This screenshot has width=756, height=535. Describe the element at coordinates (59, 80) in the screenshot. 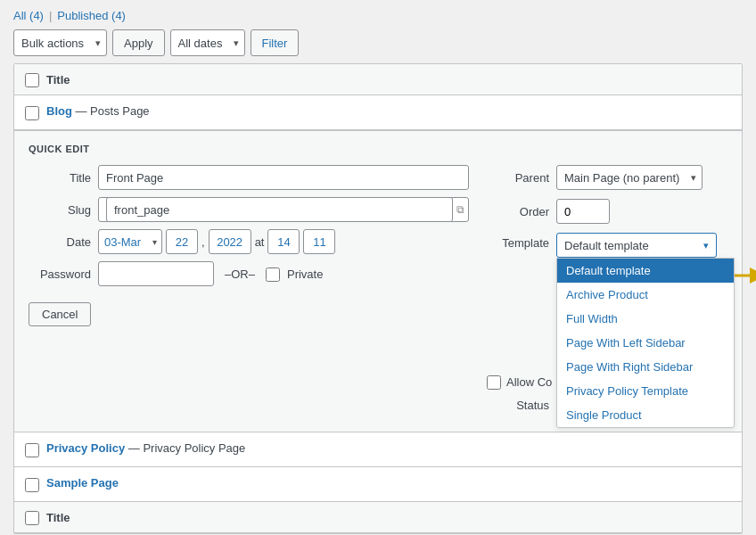

I see `title-column-header: Title` at that location.